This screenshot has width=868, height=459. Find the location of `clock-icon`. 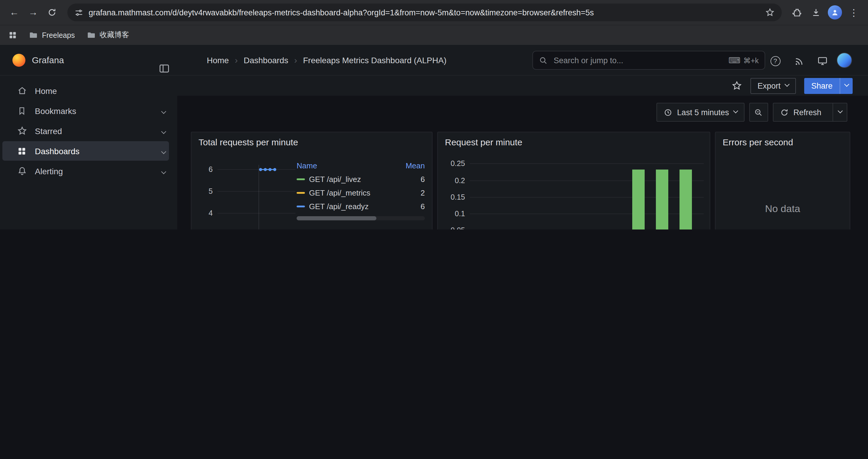

clock-icon is located at coordinates (668, 112).